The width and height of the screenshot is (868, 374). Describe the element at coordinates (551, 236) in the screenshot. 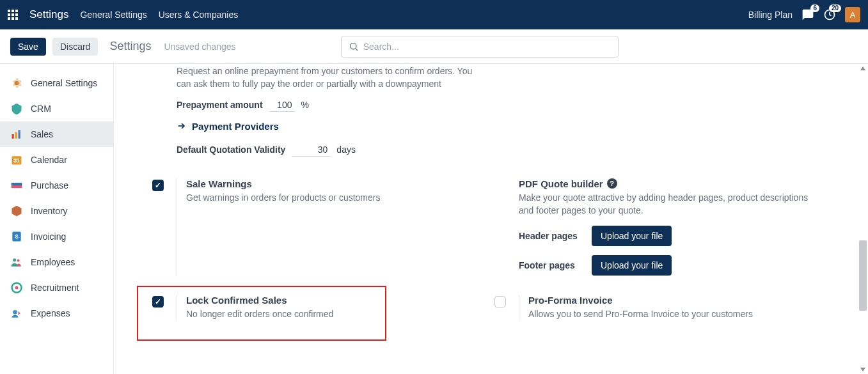

I see `header-pages-label: Header pages` at that location.